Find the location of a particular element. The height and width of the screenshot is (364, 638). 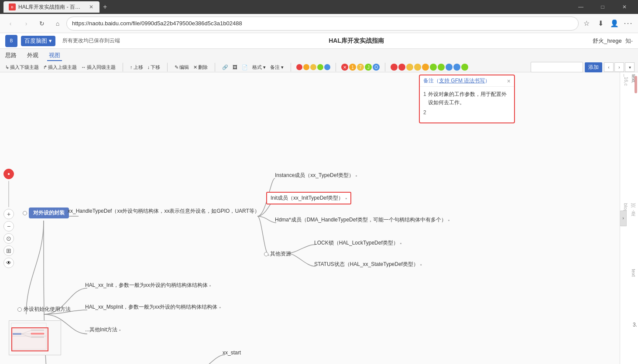

node-status-text: STATUS状态（HAL_xx_StateTypeDef类型） is located at coordinates (367, 264).